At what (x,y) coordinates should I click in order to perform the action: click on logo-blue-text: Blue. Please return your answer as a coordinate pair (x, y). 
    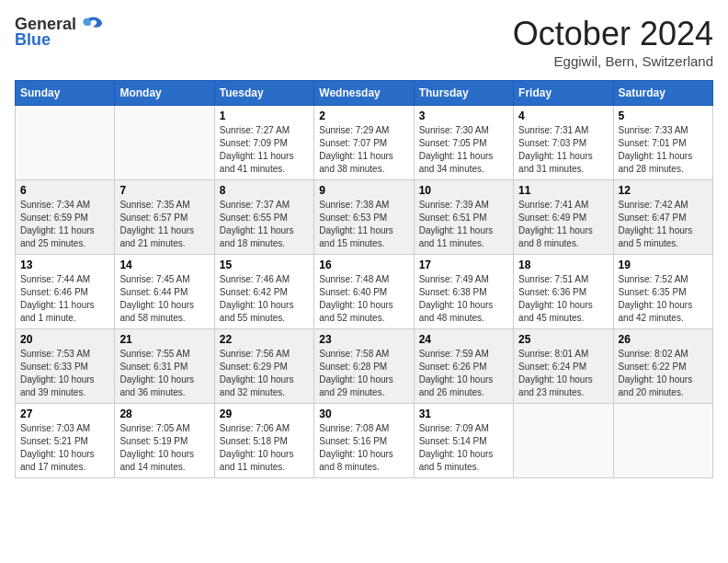
    Looking at the image, I should click on (33, 40).